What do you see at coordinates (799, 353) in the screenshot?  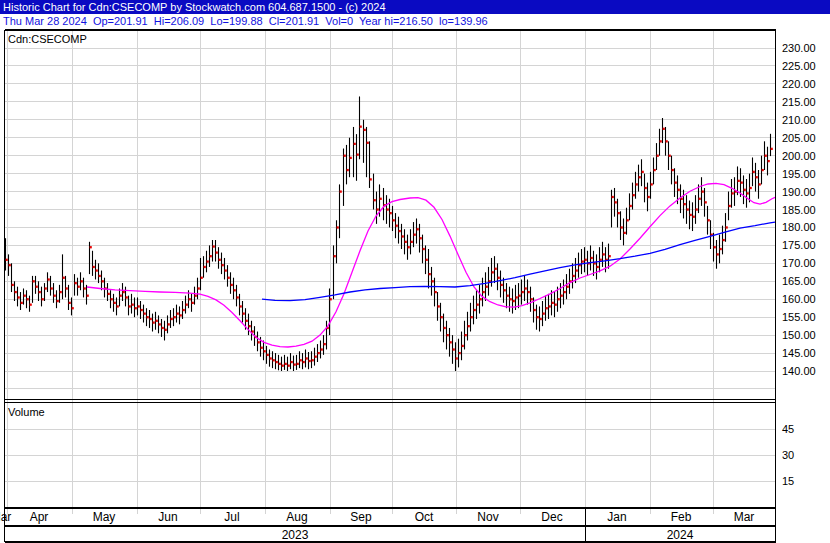 I see `price-axis-label: 145.00` at bounding box center [799, 353].